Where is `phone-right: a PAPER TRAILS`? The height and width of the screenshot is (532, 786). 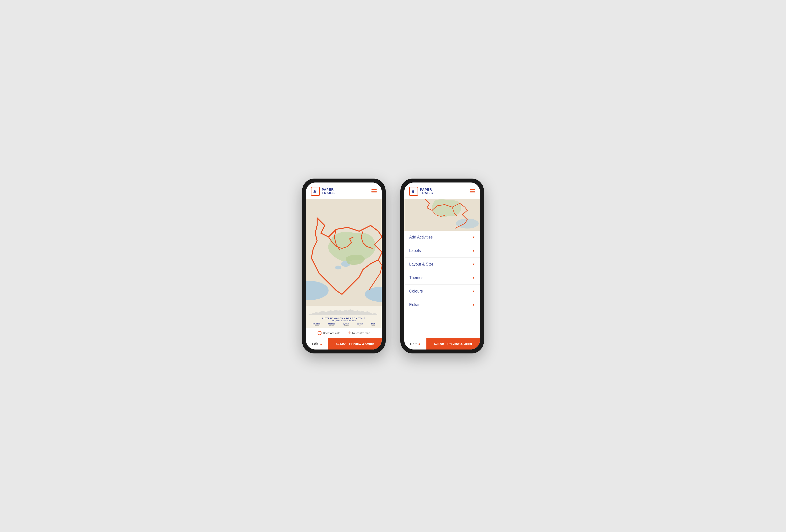 phone-right: a PAPER TRAILS is located at coordinates (442, 266).